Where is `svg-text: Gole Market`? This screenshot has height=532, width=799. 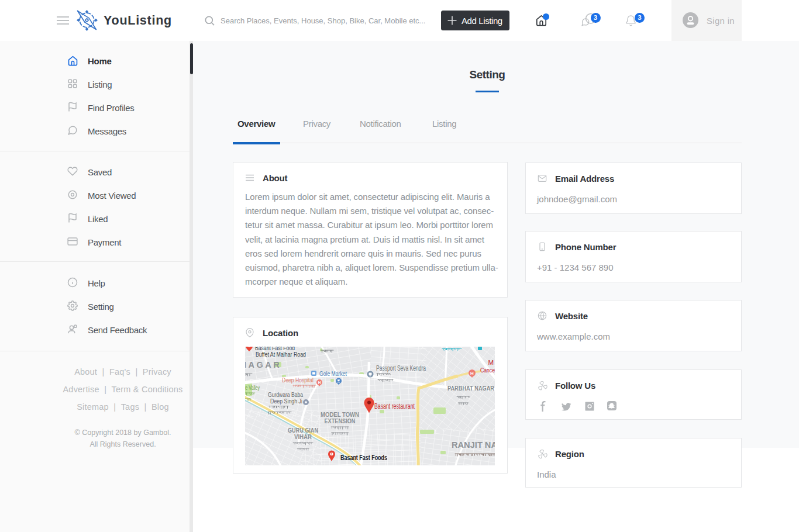
svg-text: Gole Market is located at coordinates (333, 374).